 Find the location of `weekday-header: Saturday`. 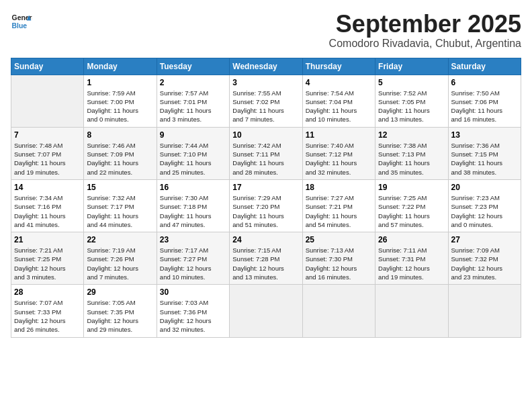

weekday-header: Saturday is located at coordinates (484, 66).